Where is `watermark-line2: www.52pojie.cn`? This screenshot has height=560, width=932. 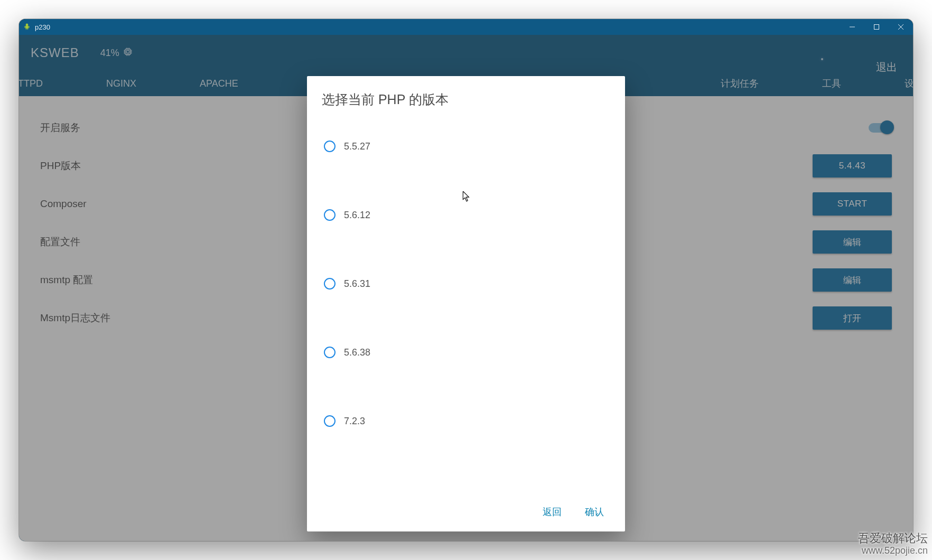 watermark-line2: www.52pojie.cn is located at coordinates (893, 551).